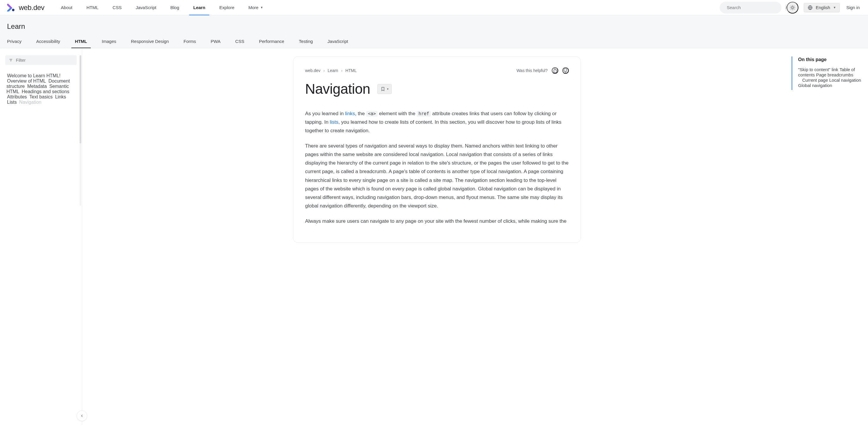 The width and height of the screenshot is (868, 427). What do you see at coordinates (388, 89) in the screenshot?
I see `chevron-down-icon: ▾` at bounding box center [388, 89].